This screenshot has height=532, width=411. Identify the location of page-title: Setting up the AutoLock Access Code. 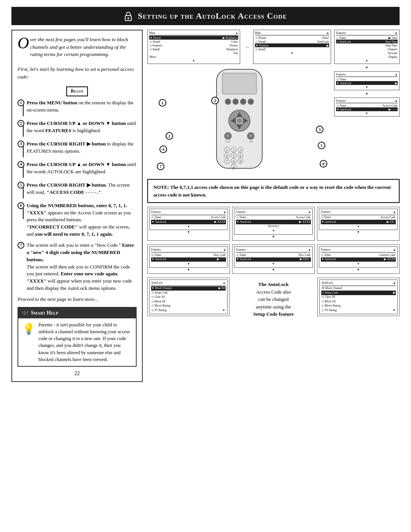
(212, 16).